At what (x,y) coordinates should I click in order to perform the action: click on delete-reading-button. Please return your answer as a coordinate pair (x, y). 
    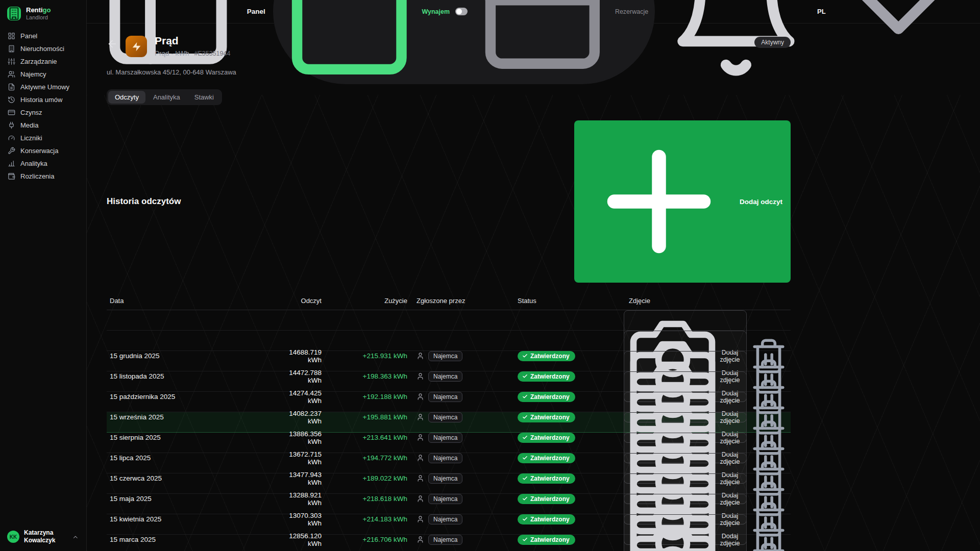
    Looking at the image, I should click on (769, 546).